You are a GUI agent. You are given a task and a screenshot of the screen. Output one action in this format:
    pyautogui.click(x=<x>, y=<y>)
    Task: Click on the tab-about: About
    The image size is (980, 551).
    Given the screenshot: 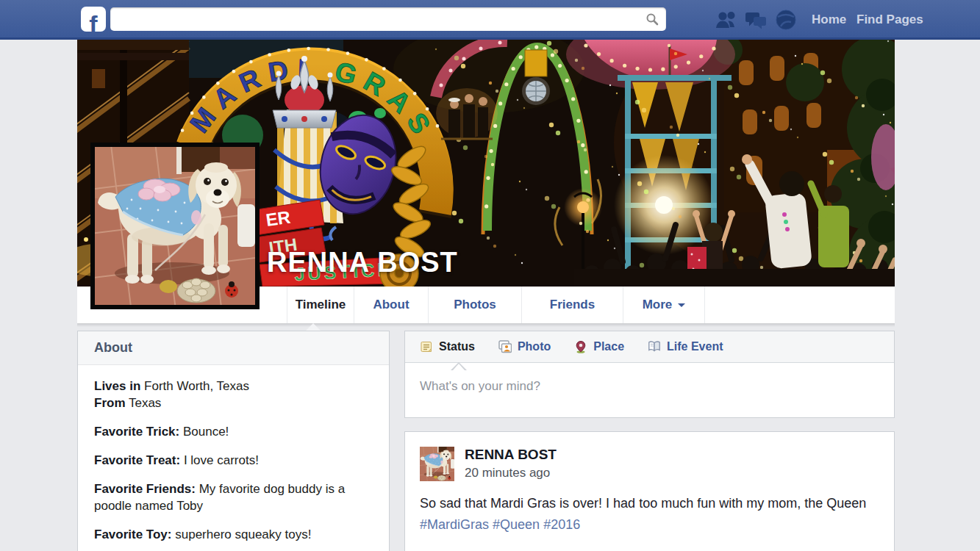 What is the action you would take?
    pyautogui.click(x=391, y=305)
    